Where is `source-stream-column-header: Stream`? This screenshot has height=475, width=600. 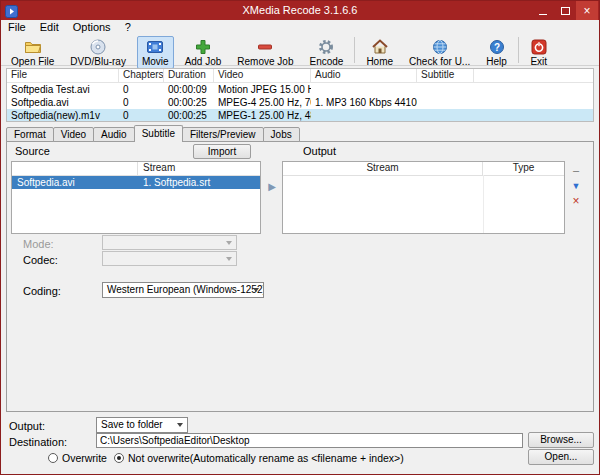 source-stream-column-header: Stream is located at coordinates (199, 168).